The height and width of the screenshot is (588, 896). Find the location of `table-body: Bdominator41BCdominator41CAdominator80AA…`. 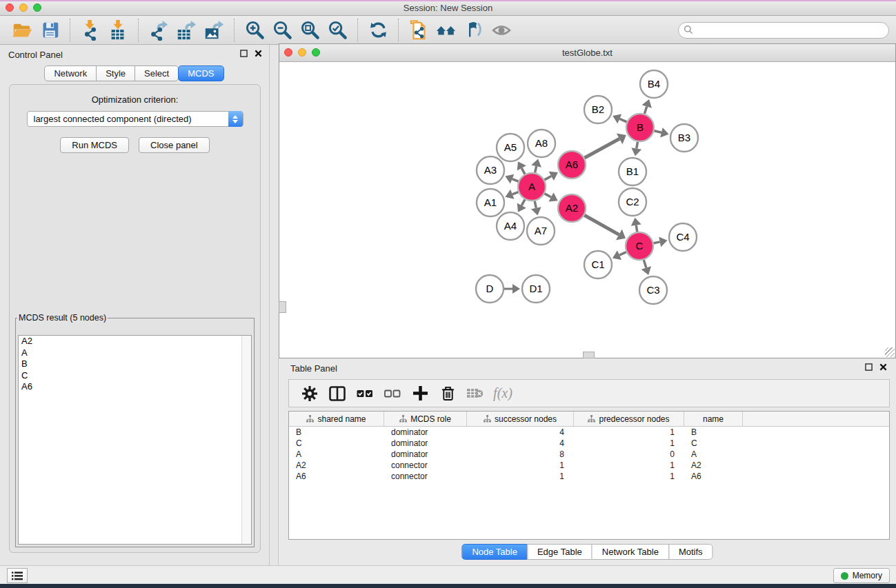

table-body: Bdominator41BCdominator41CAdominator80AA… is located at coordinates (589, 454).